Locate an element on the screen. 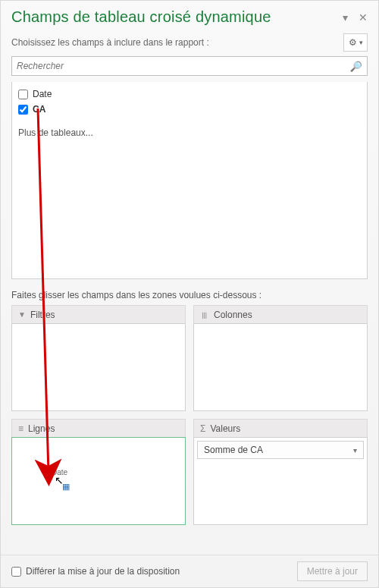  defer-checkbox is located at coordinates (17, 572).